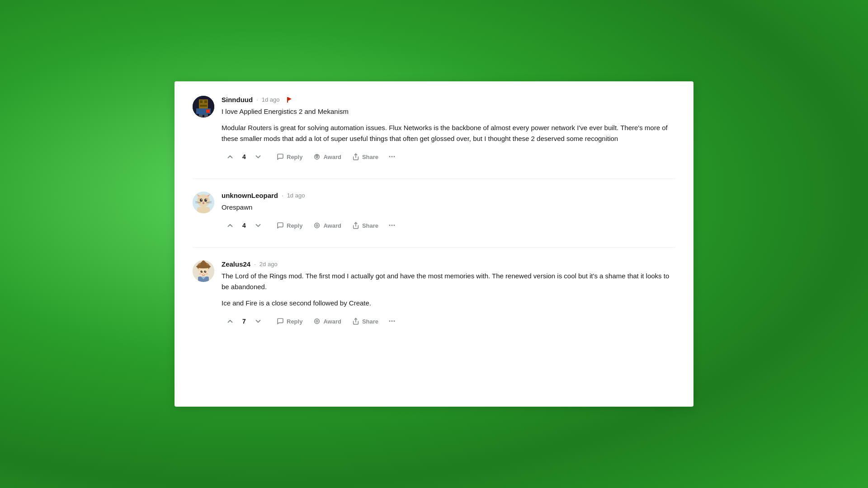  I want to click on comment-text-2: Modular Routers is great for solving aut…, so click(448, 133).